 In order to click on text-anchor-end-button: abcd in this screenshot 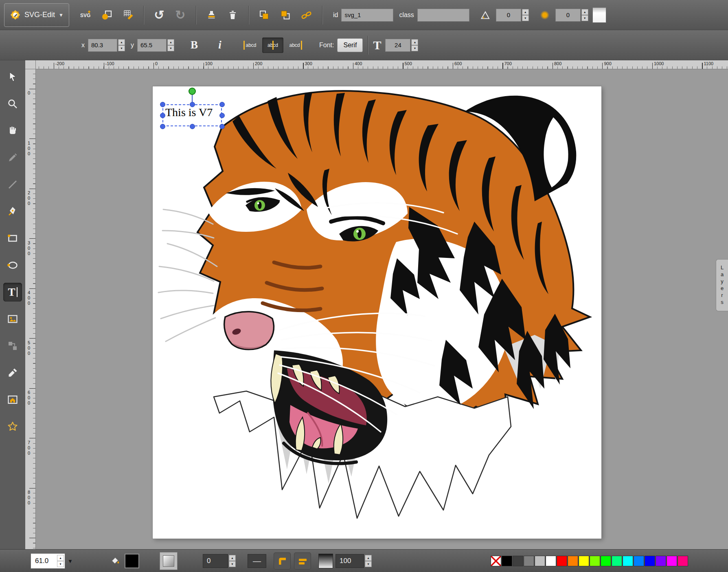, I will do `click(296, 45)`.